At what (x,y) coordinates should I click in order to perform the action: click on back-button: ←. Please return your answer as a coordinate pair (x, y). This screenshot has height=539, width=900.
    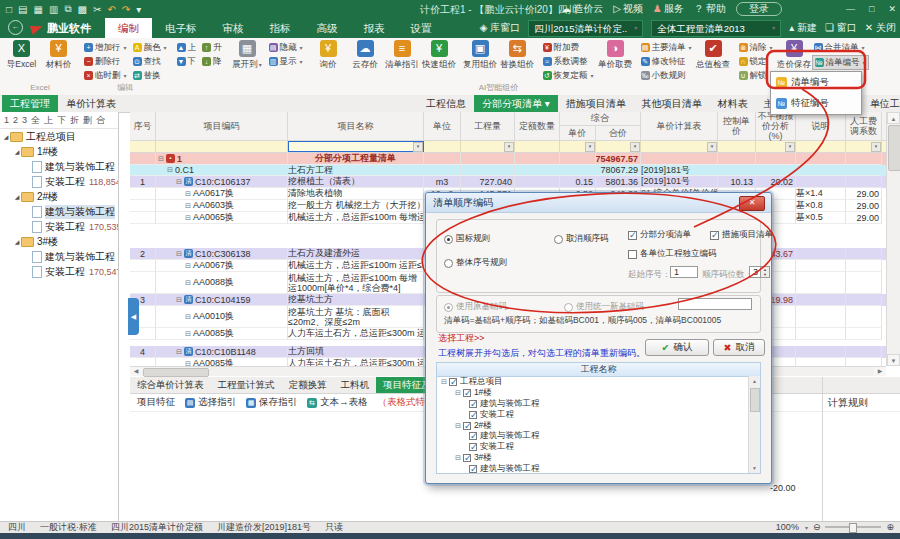
    Looking at the image, I should click on (16, 28).